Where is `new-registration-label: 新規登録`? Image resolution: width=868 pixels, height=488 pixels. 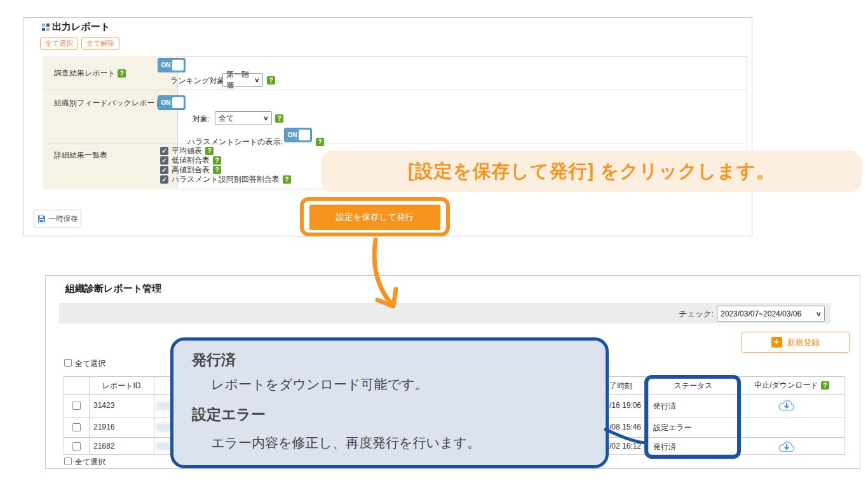 new-registration-label: 新規登録 is located at coordinates (804, 342).